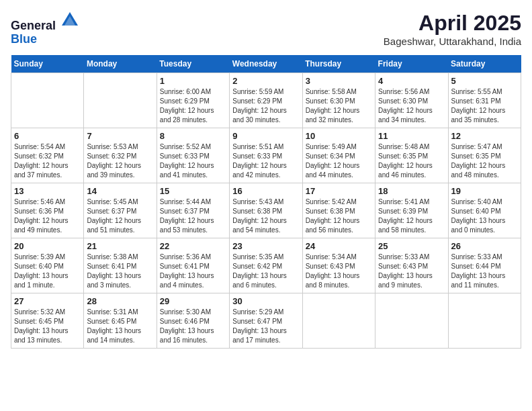 Image resolution: width=532 pixels, height=411 pixels. What do you see at coordinates (45, 28) in the screenshot?
I see `logo: General Blue` at bounding box center [45, 28].